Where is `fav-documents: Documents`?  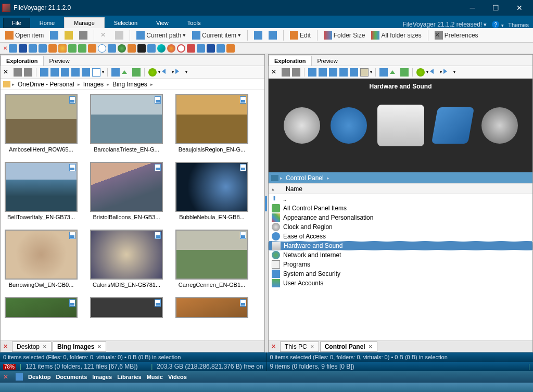
fav-documents: Documents is located at coordinates (71, 377).